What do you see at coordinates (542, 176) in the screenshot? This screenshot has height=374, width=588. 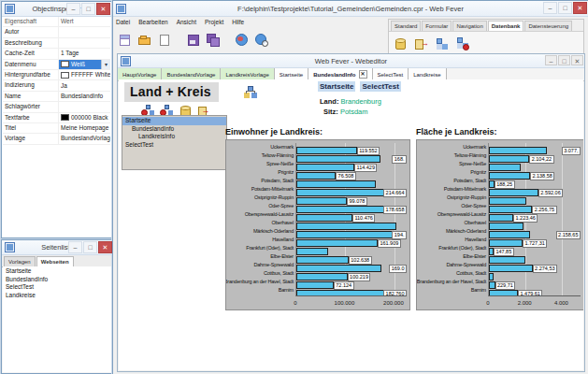 I see `value-label: 2.138,58` at bounding box center [542, 176].